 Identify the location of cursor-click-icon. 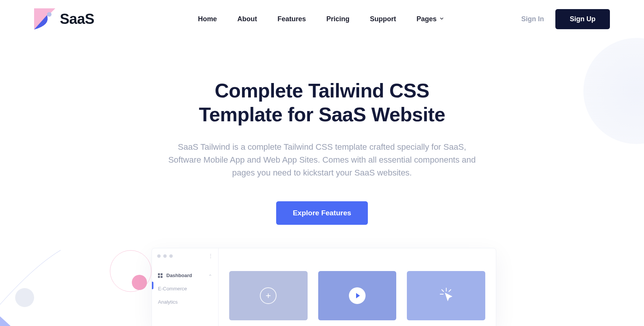
(446, 296).